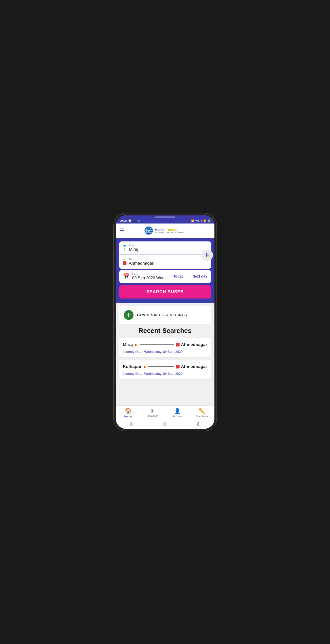 This screenshot has height=644, width=330. Describe the element at coordinates (123, 221) in the screenshot. I see `time-display: 00:25` at that location.